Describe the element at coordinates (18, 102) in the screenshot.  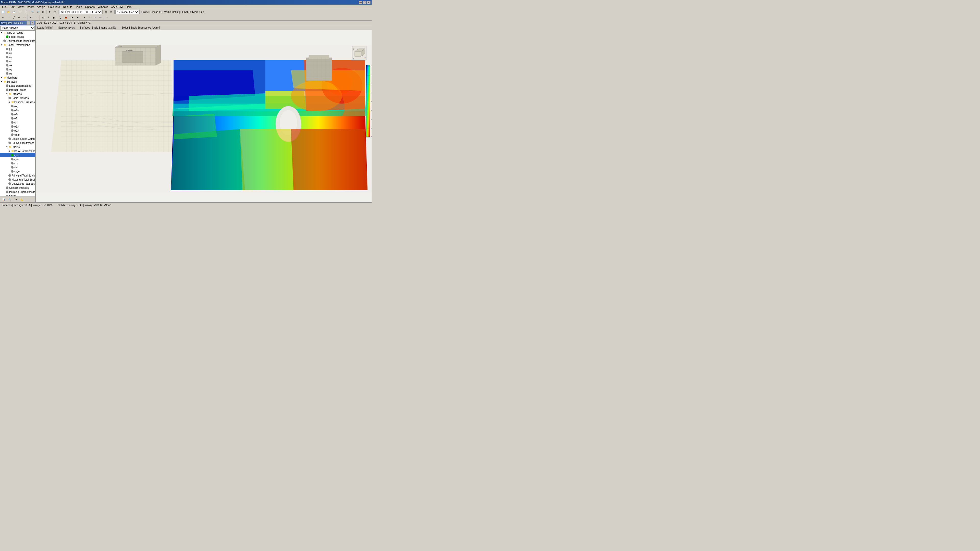
I see `tree-principal-stresses: ▼ 📁 Principal Stresses` at that location.